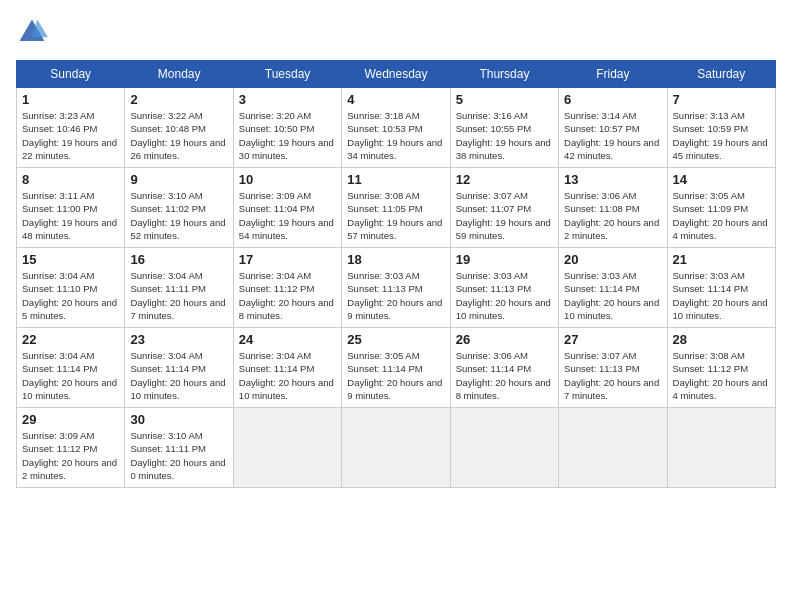 Image resolution: width=792 pixels, height=612 pixels. I want to click on calendar-cell: 23 Sunrise: 3:04 AM Sunset: 11:14 PM Day…, so click(179, 368).